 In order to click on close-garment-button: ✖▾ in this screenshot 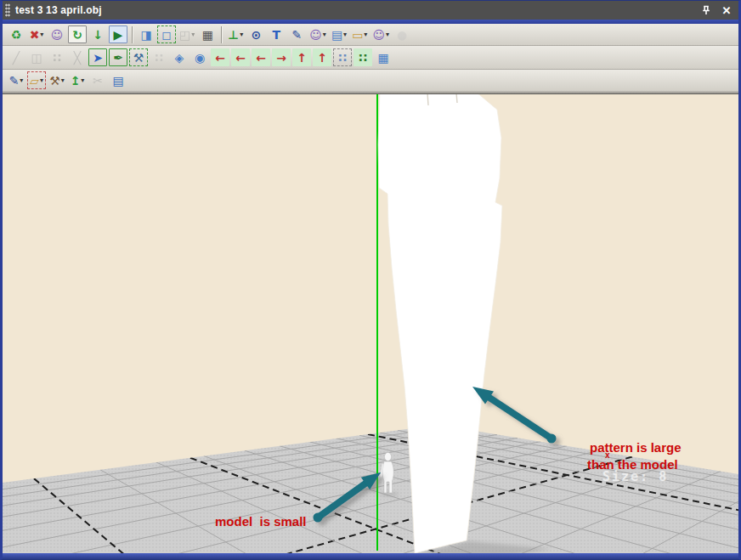, I will do `click(37, 34)`.